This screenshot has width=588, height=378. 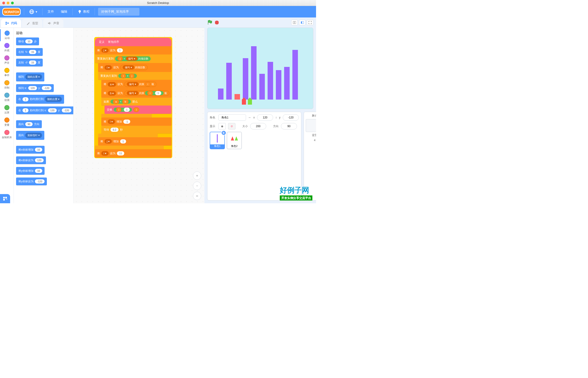 What do you see at coordinates (12, 3) in the screenshot?
I see `maximize-window-button` at bounding box center [12, 3].